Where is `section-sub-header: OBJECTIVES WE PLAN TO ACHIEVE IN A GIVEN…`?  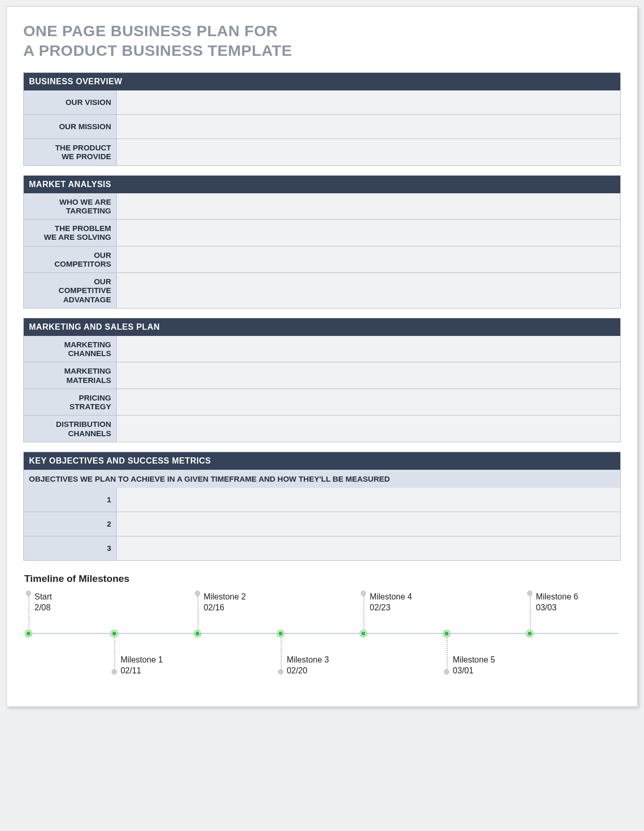
section-sub-header: OBJECTIVES WE PLAN TO ACHIEVE IN A GIVEN… is located at coordinates (322, 479).